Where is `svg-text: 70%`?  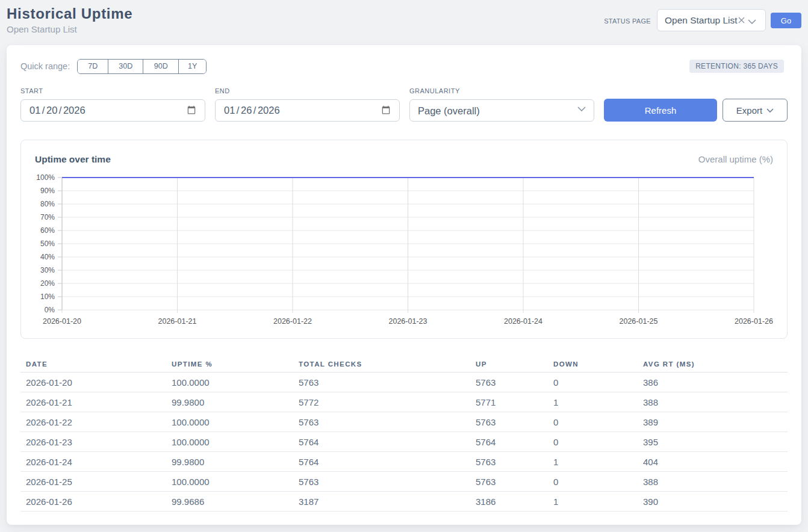 svg-text: 70% is located at coordinates (48, 217).